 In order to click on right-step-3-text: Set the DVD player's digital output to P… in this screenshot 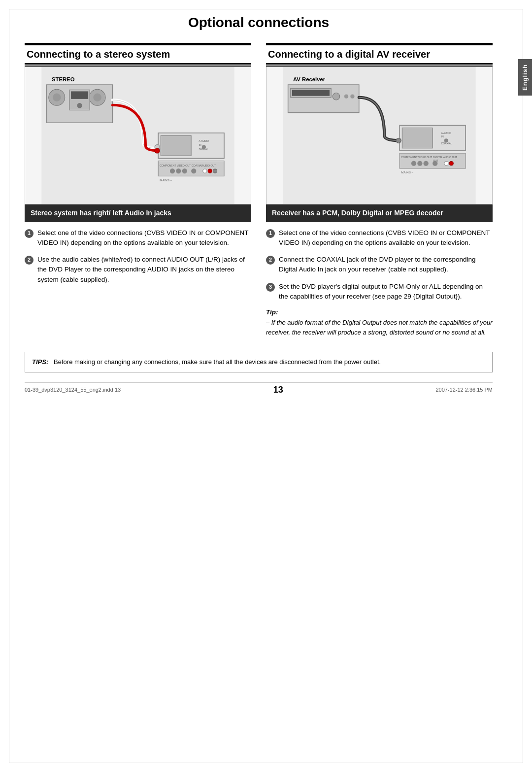, I will do `click(386, 292)`.